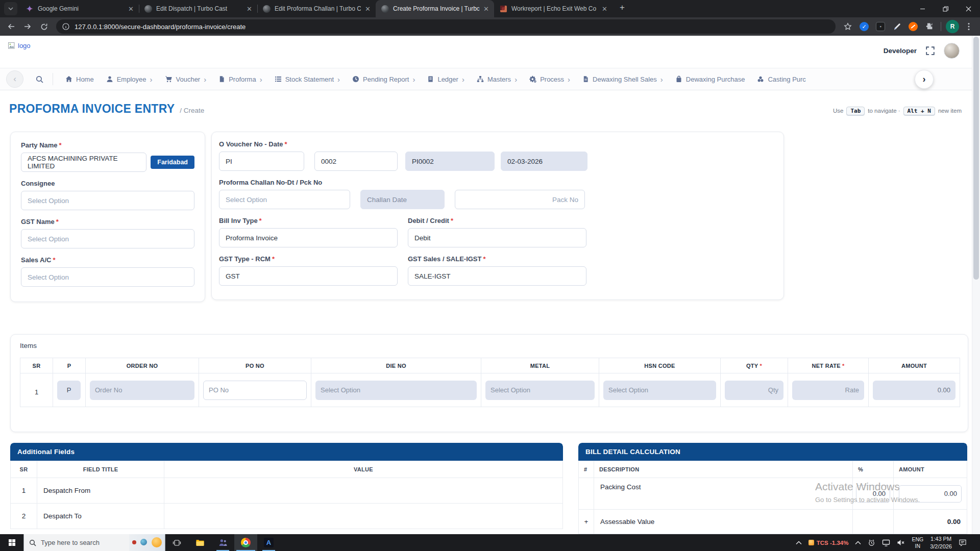 The width and height of the screenshot is (980, 551). Describe the element at coordinates (799, 543) in the screenshot. I see `hidden-icons-chevron-icon` at that location.